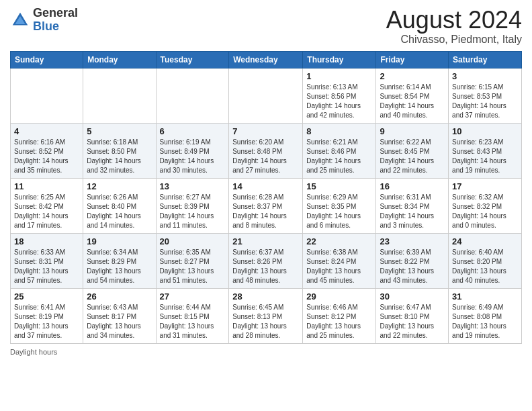  Describe the element at coordinates (47, 132) in the screenshot. I see `day-number: 4` at that location.